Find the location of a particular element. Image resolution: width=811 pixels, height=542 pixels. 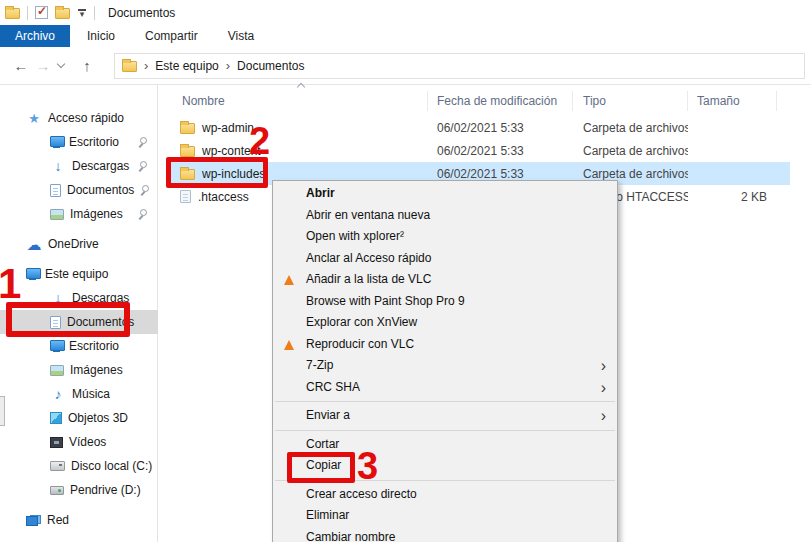

address-bar: › Este equipo › Documentos is located at coordinates (460, 66).